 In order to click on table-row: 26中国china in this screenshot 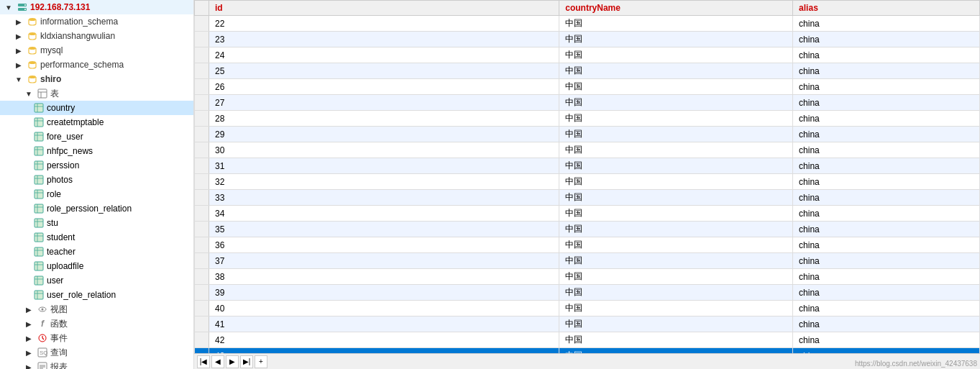, I will do `click(587, 87)`.